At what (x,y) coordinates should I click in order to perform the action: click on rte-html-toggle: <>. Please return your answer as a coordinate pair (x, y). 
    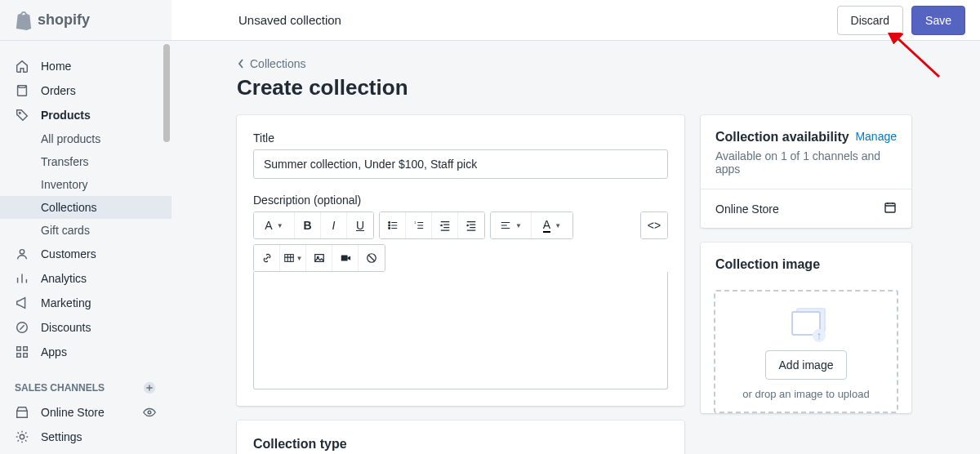
    Looking at the image, I should click on (654, 225).